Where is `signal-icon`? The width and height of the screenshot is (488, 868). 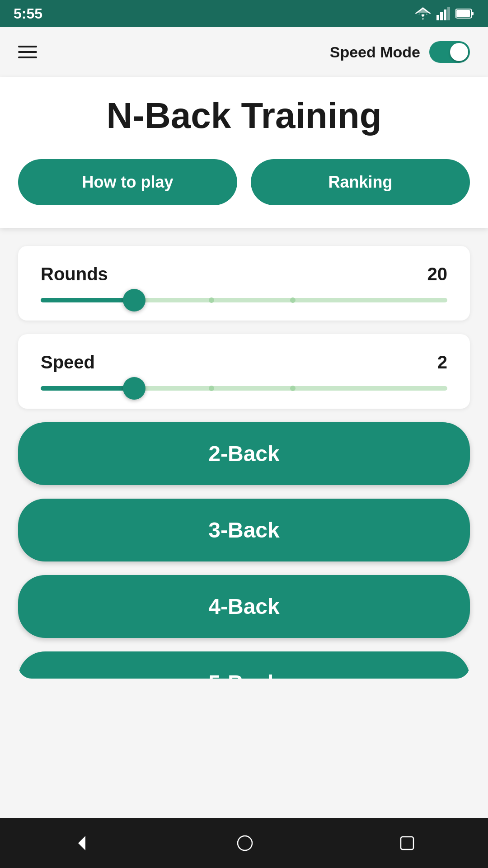 signal-icon is located at coordinates (443, 14).